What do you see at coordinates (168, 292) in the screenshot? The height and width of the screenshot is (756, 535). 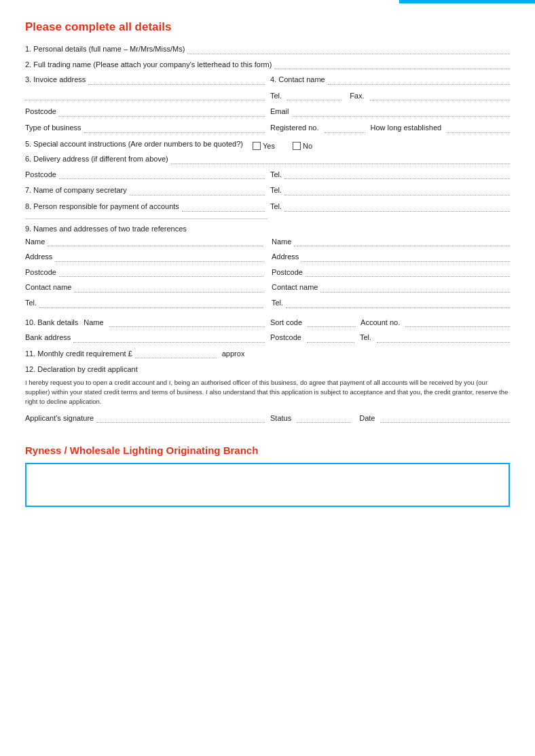 I see `contact-name-input-left` at bounding box center [168, 292].